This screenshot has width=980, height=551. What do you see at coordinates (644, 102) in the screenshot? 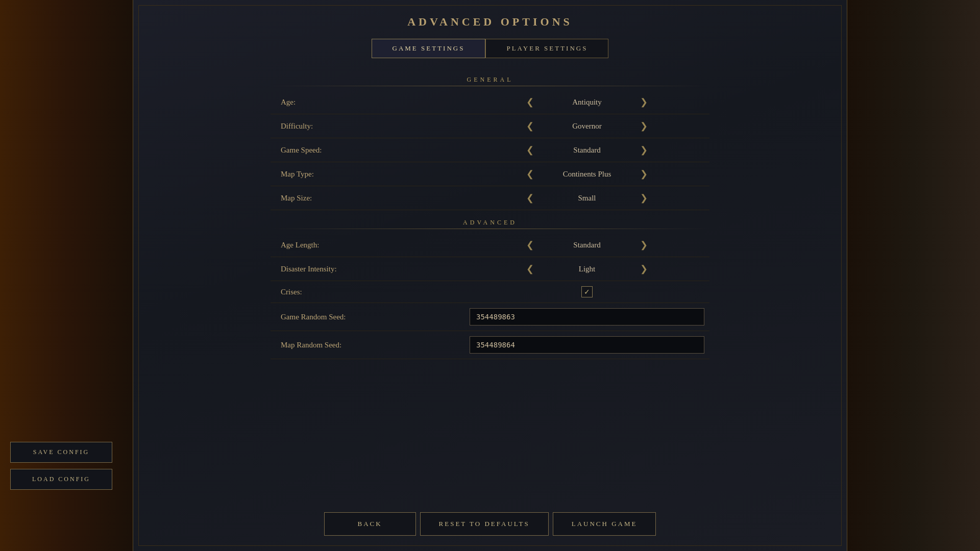
I see `arrow-right-age: ❯` at bounding box center [644, 102].